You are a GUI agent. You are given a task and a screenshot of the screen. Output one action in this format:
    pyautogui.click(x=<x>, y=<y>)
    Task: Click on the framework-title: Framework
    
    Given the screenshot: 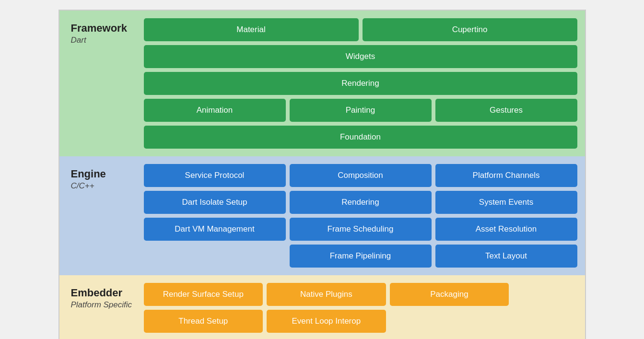 What is the action you would take?
    pyautogui.click(x=105, y=28)
    